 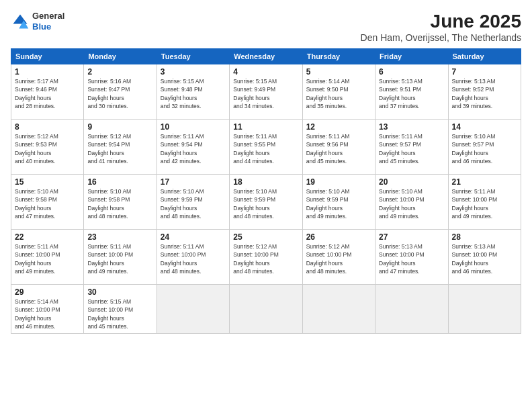 What do you see at coordinates (339, 237) in the screenshot?
I see `day-number: 26` at bounding box center [339, 237].